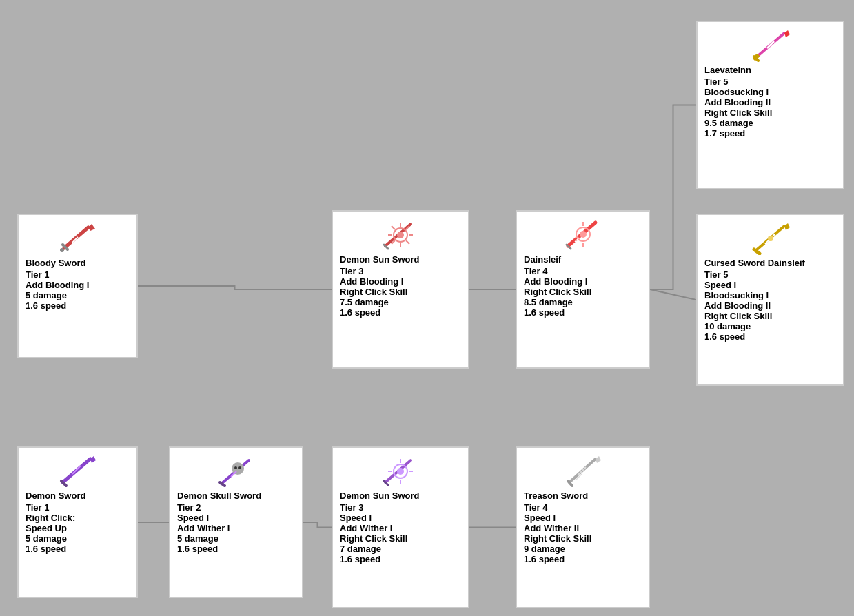  What do you see at coordinates (738, 316) in the screenshot?
I see `card-attr-cursed-sword-dainsleif-3: Right Click Skill` at bounding box center [738, 316].